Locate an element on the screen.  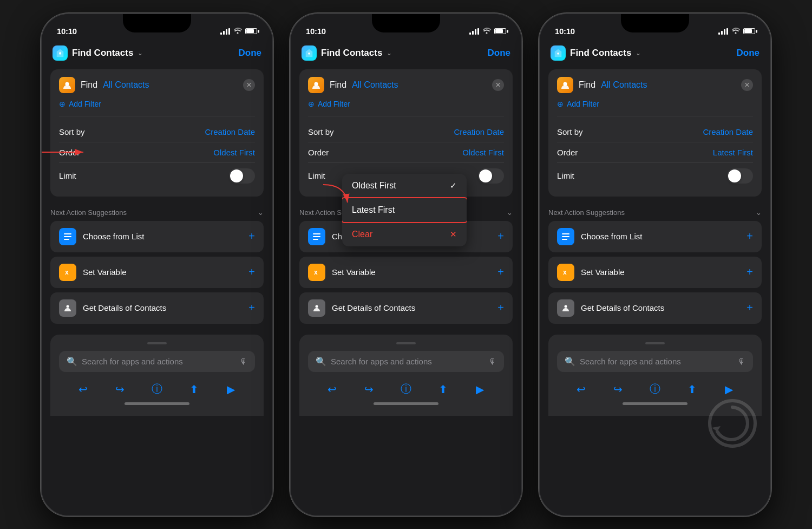
suggestion-setvariable-plus-3: + is located at coordinates (750, 272).